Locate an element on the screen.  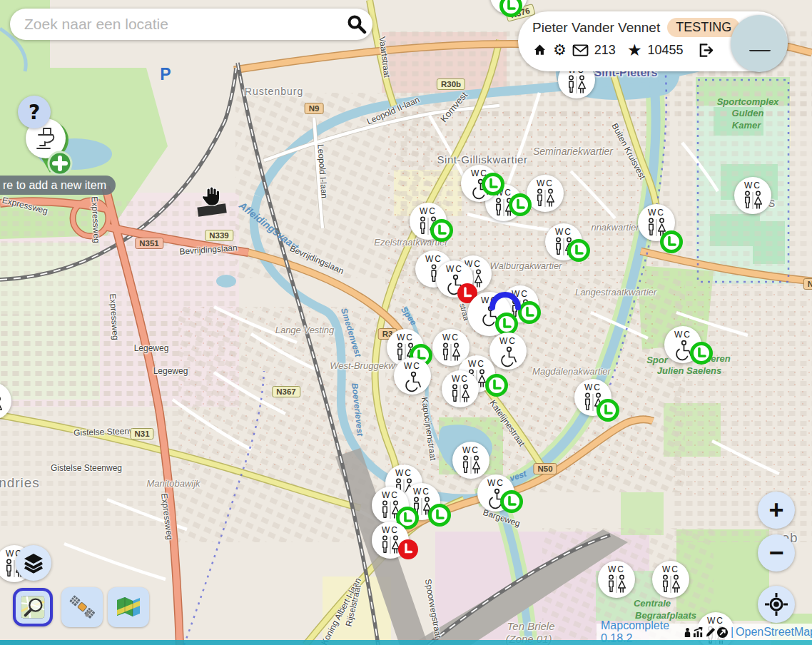
logout-icon is located at coordinates (706, 50).